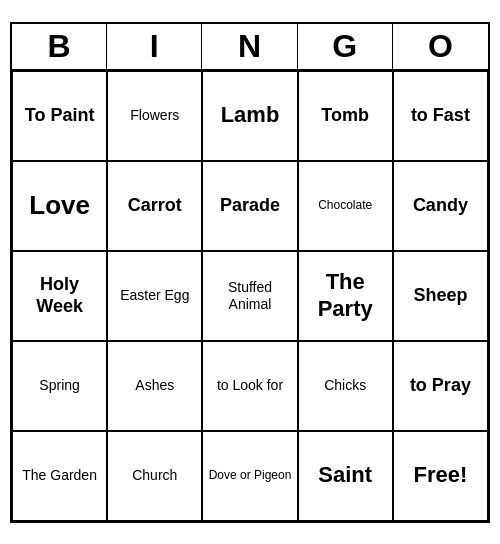 Image resolution: width=500 pixels, height=544 pixels. Describe the element at coordinates (440, 386) in the screenshot. I see `bingo-cell-text-19: to Pray` at that location.